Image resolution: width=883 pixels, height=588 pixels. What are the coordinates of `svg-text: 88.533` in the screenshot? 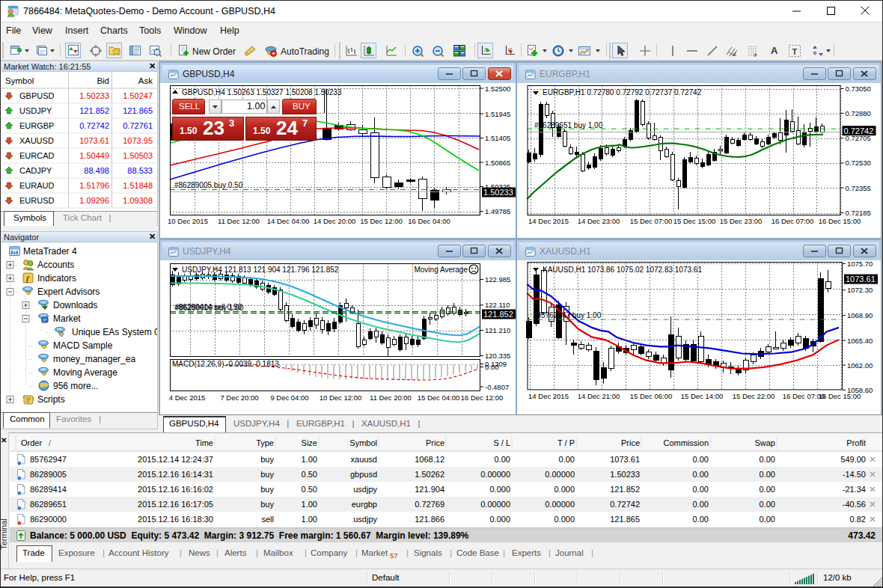 It's located at (140, 171).